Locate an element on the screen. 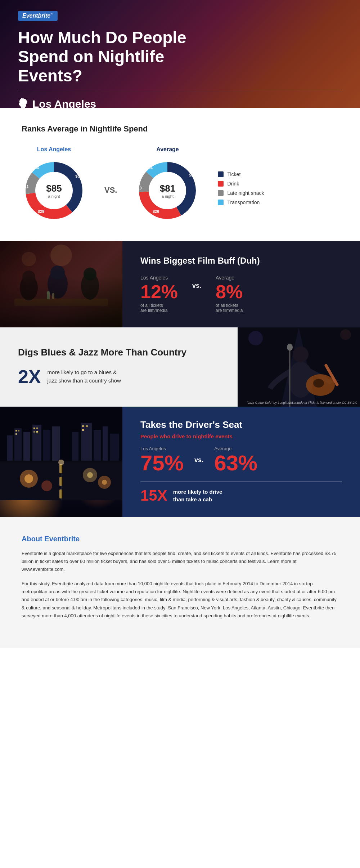 The width and height of the screenshot is (360, 868). avg-drink-label: $26 is located at coordinates (156, 211).